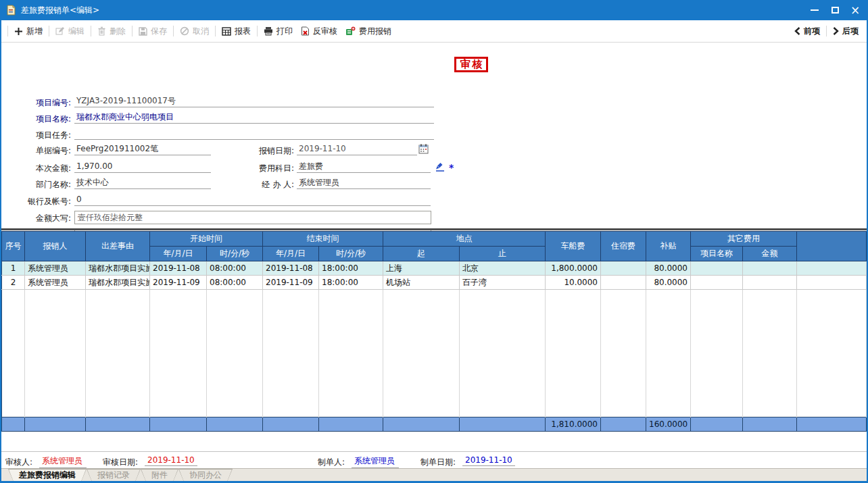  I want to click on save-button-label: 保存, so click(159, 31).